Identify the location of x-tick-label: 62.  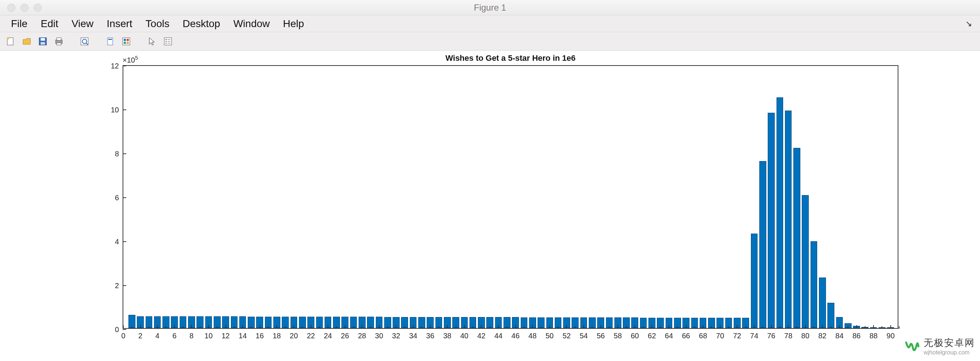
(652, 336).